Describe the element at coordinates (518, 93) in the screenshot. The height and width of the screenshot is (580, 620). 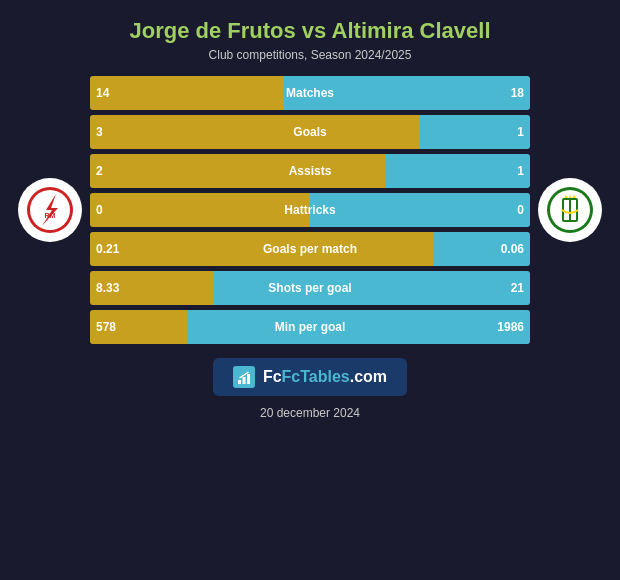
I see `stat-val-right: 18` at that location.